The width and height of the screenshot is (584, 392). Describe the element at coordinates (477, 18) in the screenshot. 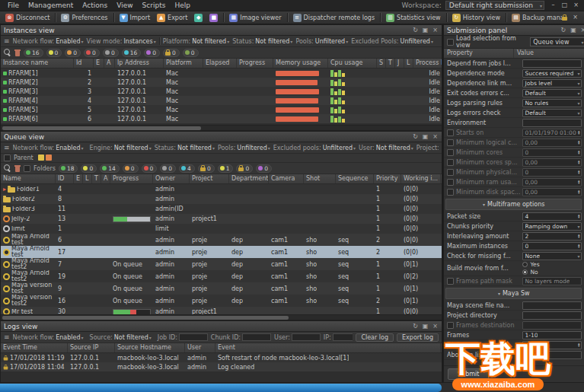

I see `toolbar-history-view-button: ↻History view` at that location.